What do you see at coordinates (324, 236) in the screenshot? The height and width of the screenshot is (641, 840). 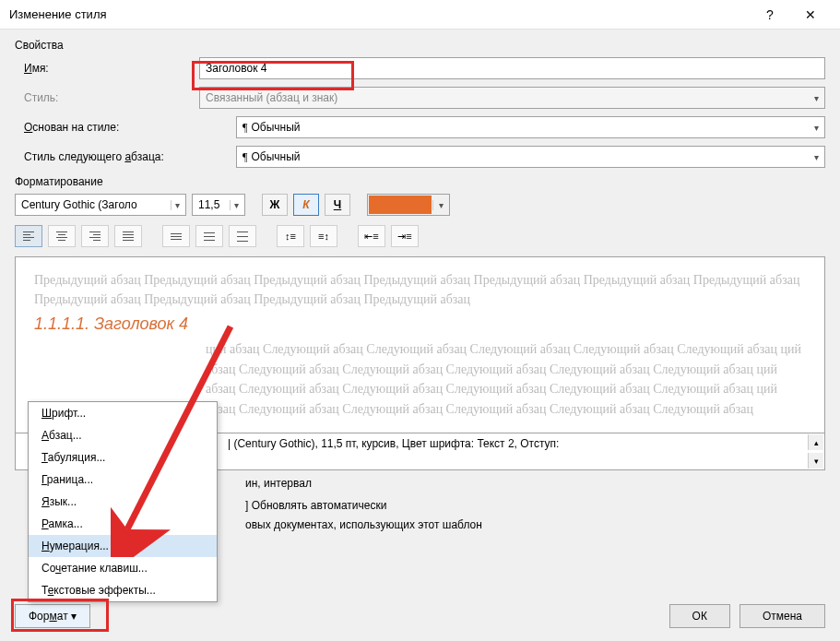 I see `space-before-dec-button: ≡↕` at bounding box center [324, 236].